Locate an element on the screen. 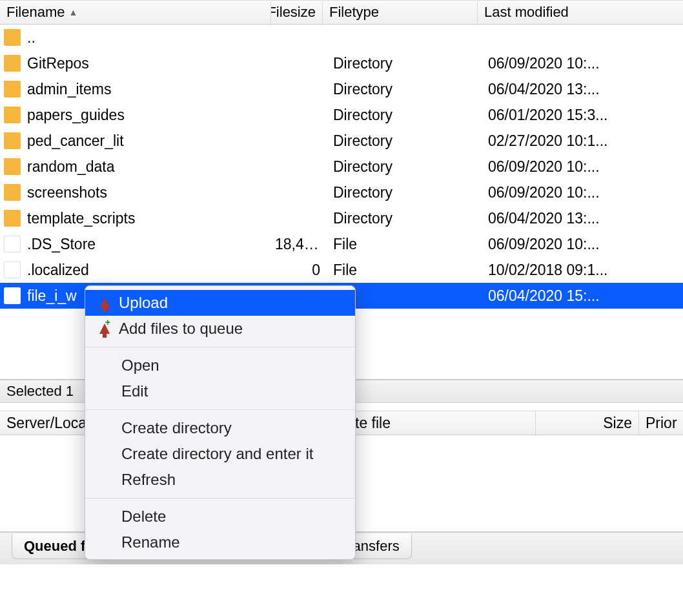 The height and width of the screenshot is (616, 683). sort-asc-icon: ▲ is located at coordinates (73, 12).